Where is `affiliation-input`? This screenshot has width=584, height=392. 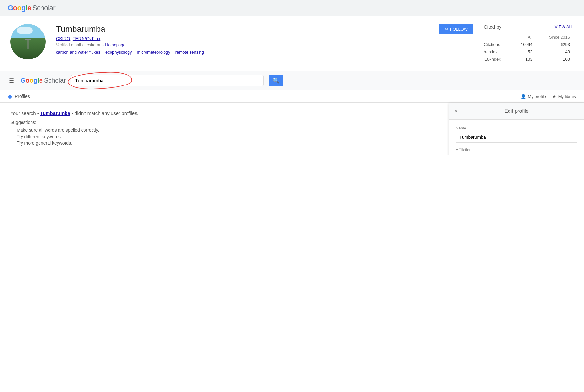 affiliation-input is located at coordinates (517, 154).